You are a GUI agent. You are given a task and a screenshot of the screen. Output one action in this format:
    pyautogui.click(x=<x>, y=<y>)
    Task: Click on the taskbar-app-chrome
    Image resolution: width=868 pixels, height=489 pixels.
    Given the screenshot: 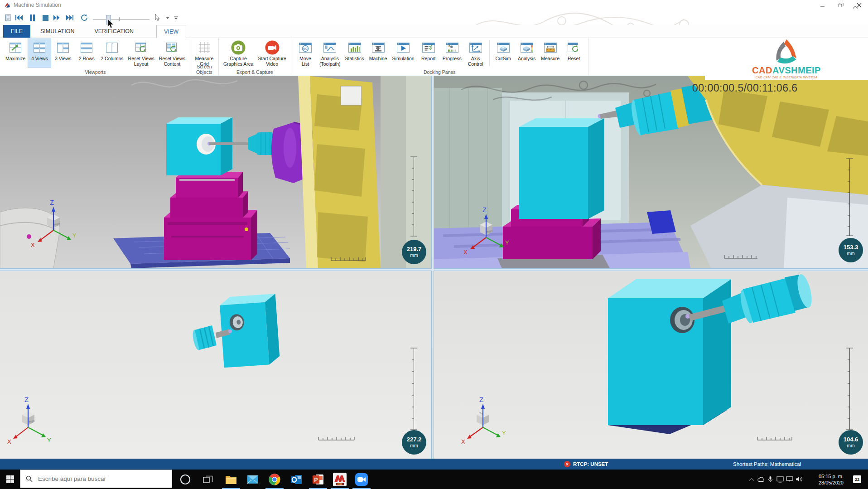 What is the action you would take?
    pyautogui.click(x=275, y=479)
    